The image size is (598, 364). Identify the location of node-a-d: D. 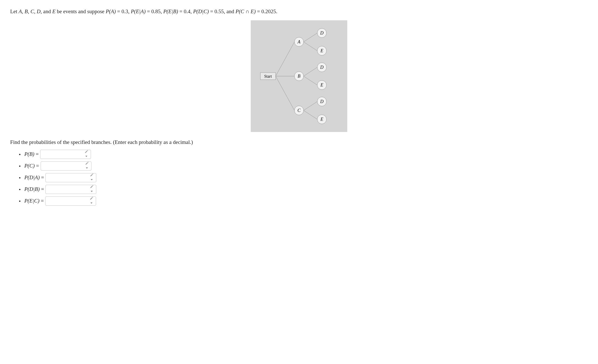
(322, 33).